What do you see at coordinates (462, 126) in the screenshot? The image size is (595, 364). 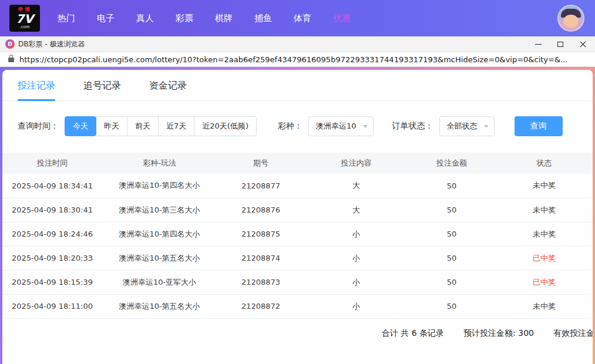 I see `order-status-value: 全部状态` at bounding box center [462, 126].